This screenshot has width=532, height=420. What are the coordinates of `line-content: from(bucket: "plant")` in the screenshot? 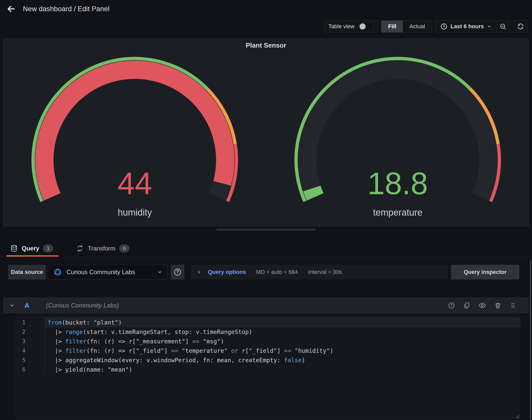 It's located at (283, 322).